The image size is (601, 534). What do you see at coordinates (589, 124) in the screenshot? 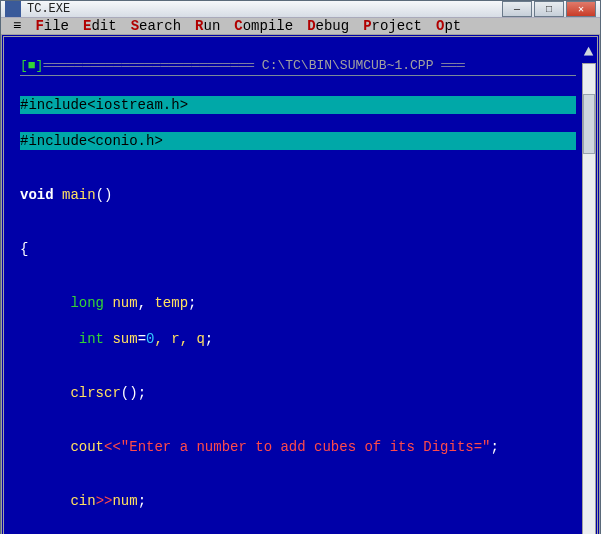
I see `scroll-thumb` at bounding box center [589, 124].